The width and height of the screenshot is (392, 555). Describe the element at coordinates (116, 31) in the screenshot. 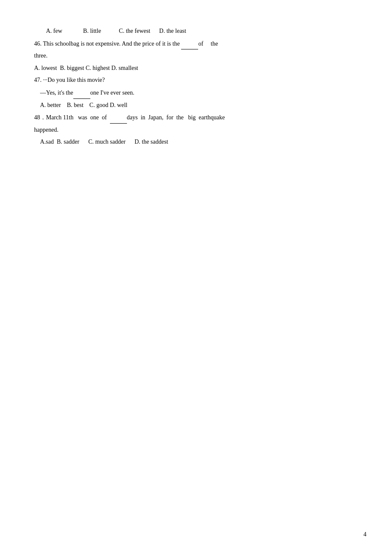

I see `q45-options-text: A. few B. little C. the fewest D. the le…` at that location.